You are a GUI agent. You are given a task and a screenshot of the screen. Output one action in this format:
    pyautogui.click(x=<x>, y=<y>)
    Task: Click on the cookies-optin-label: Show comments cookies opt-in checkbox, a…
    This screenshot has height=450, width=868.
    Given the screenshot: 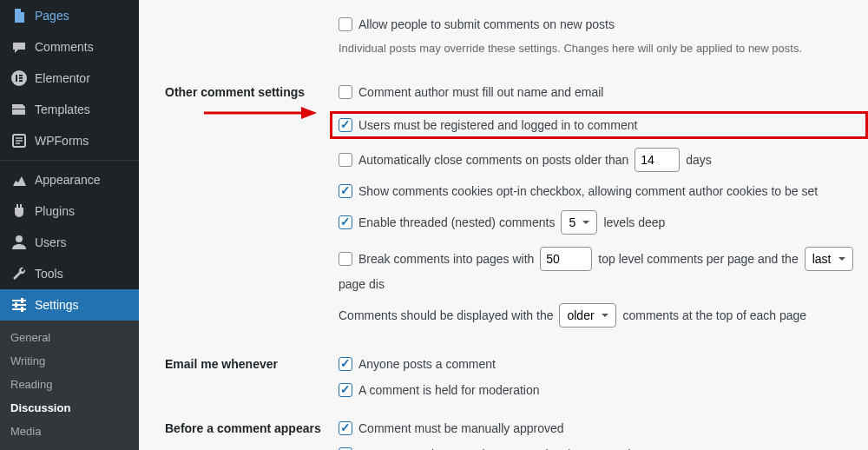 What is the action you would take?
    pyautogui.click(x=589, y=191)
    